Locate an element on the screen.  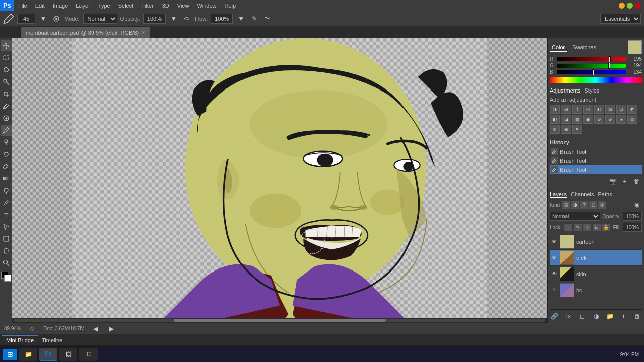
adj-clip-btn: ⊗ is located at coordinates (555, 129).